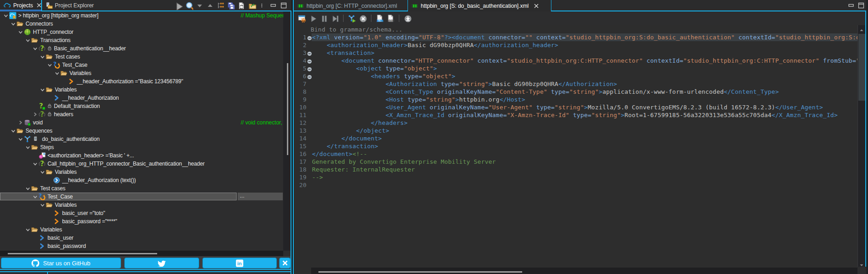 The width and height of the screenshot is (868, 274). Describe the element at coordinates (162, 263) in the screenshot. I see `twitter-button` at that location.